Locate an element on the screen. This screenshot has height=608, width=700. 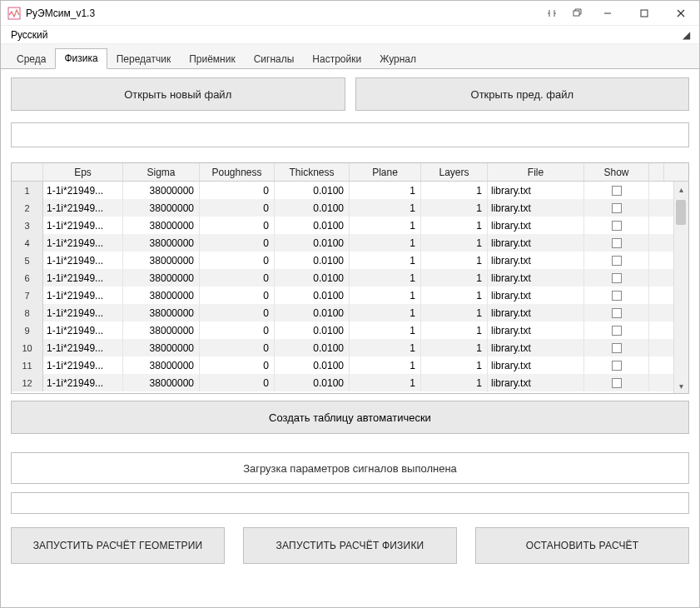
menu-language: Русский is located at coordinates (30, 35).